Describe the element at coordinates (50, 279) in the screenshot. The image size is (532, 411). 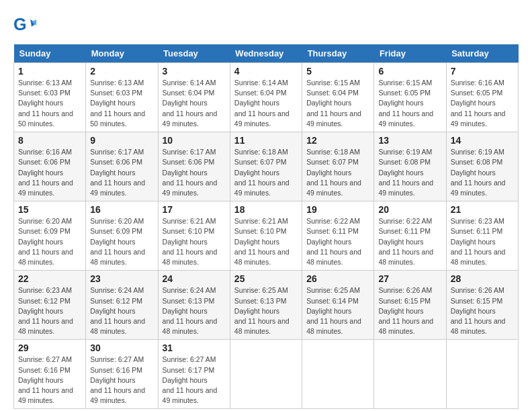
I see `day-number: 22` at that location.